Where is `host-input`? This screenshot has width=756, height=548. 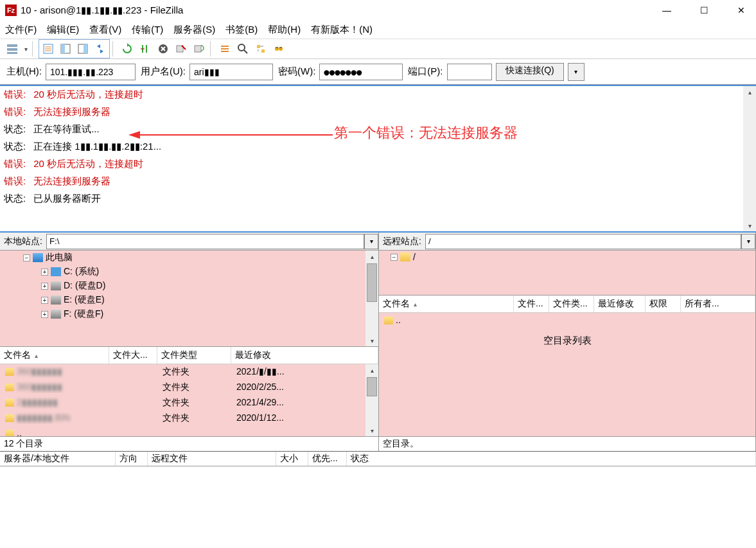 host-input is located at coordinates (91, 72).